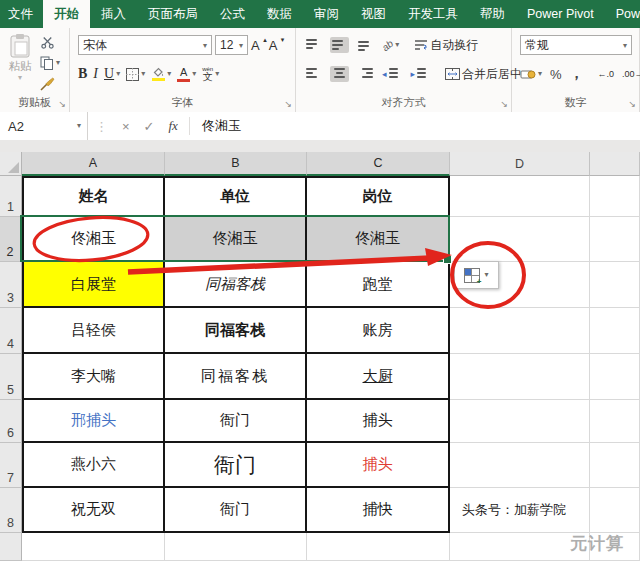  What do you see at coordinates (44, 126) in the screenshot?
I see `name-box: A2 ▾` at bounding box center [44, 126].